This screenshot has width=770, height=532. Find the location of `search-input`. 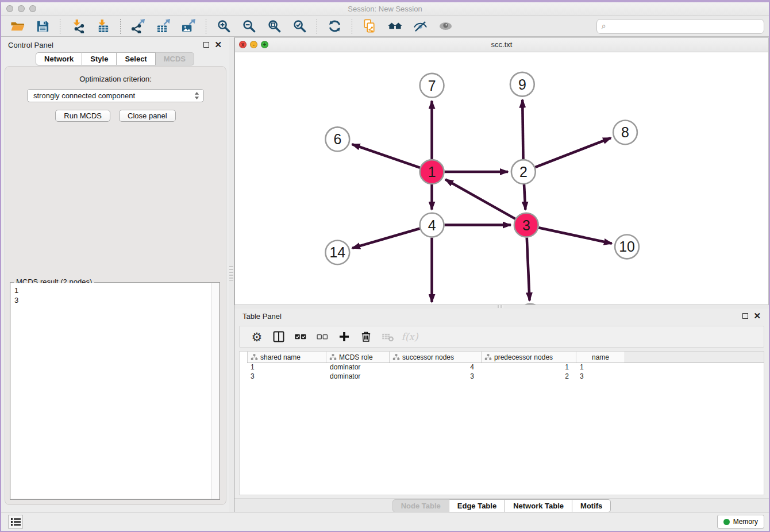

search-input is located at coordinates (684, 26).